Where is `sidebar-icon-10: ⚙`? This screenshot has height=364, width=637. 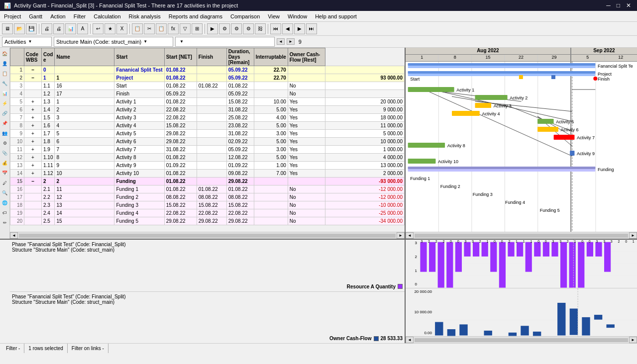
sidebar-icon-10: ⚙ is located at coordinates (5, 143).